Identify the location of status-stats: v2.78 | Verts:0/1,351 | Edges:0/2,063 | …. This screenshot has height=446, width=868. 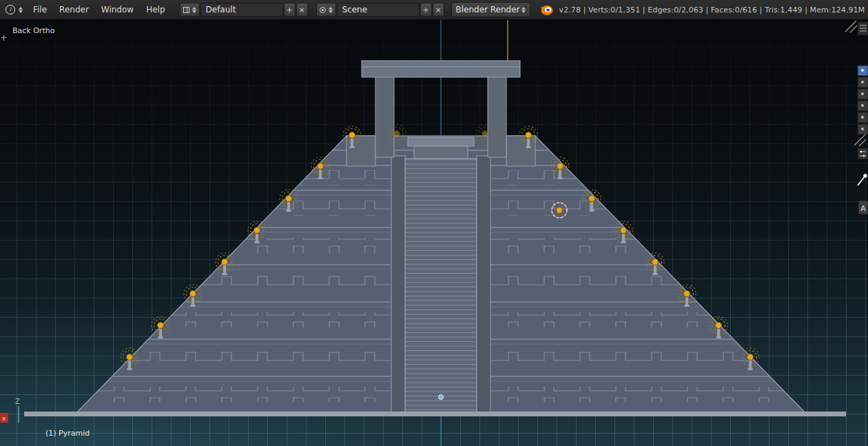
(714, 10).